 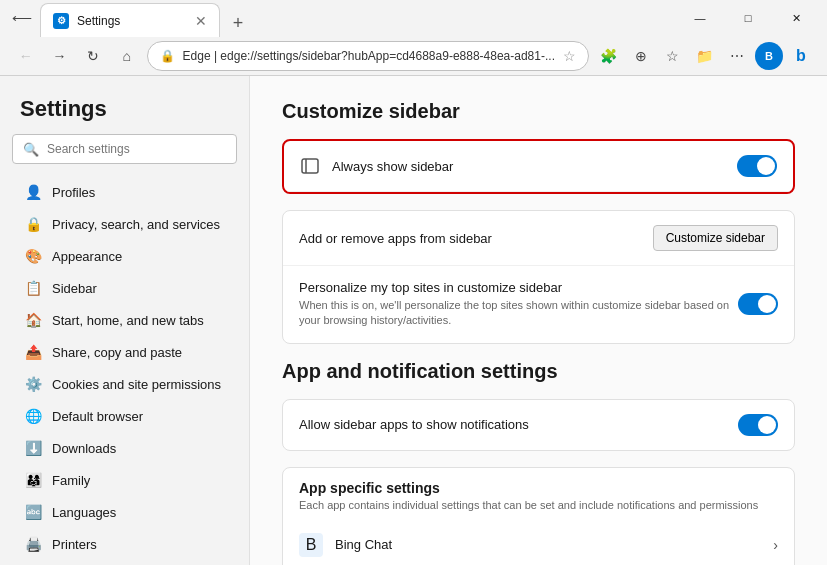 What do you see at coordinates (168, 56) in the screenshot?
I see `lock-icon: 🔒` at bounding box center [168, 56].